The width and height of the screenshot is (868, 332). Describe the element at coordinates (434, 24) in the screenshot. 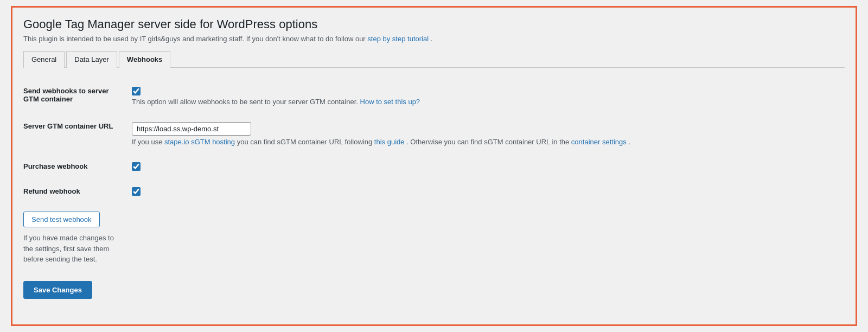

I see `page-title: Google Tag Manager server side for WordP…` at that location.